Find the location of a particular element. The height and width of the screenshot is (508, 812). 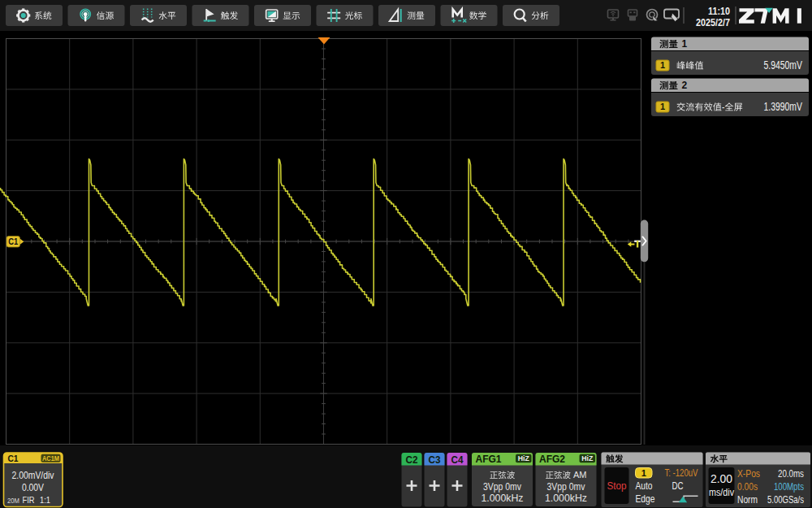

svg-text: 2 is located at coordinates (685, 85).